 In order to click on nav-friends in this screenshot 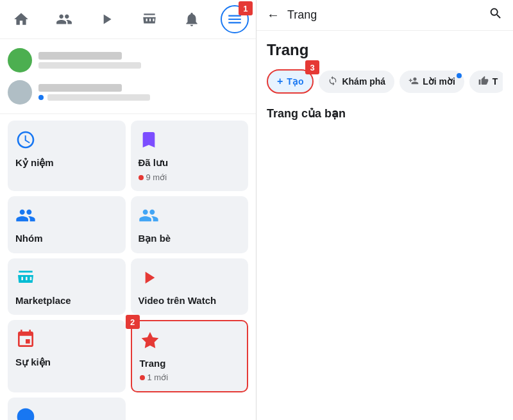, I will do `click(64, 19)`.